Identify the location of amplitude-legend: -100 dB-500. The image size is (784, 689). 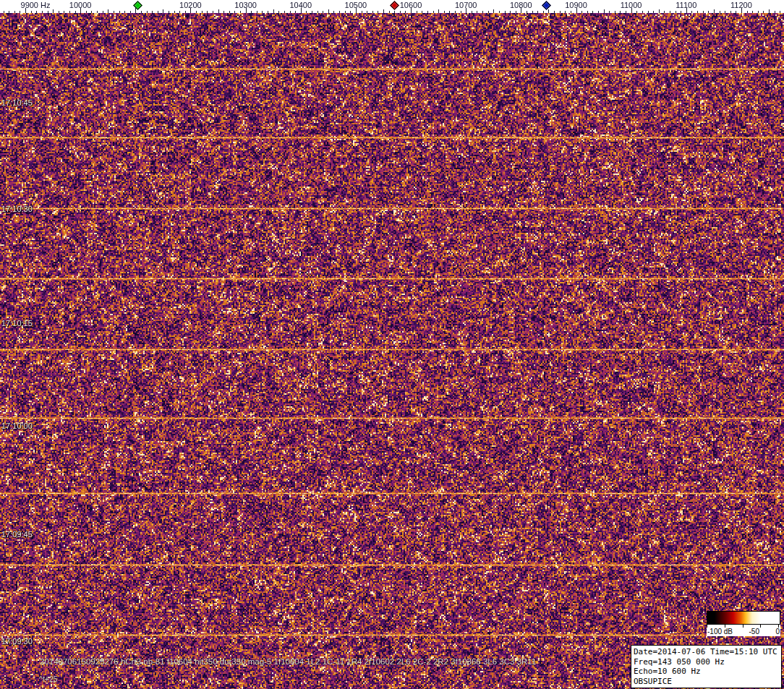
(743, 623).